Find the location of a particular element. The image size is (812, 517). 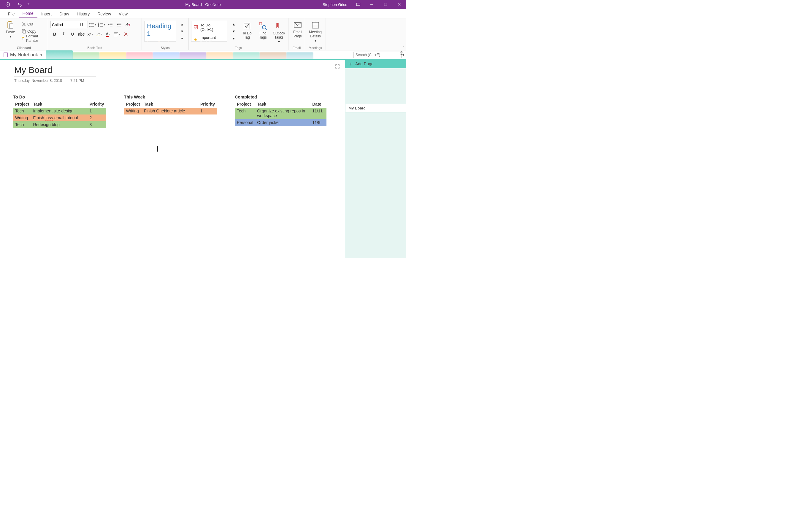

table-cell: 3 is located at coordinates (97, 125).